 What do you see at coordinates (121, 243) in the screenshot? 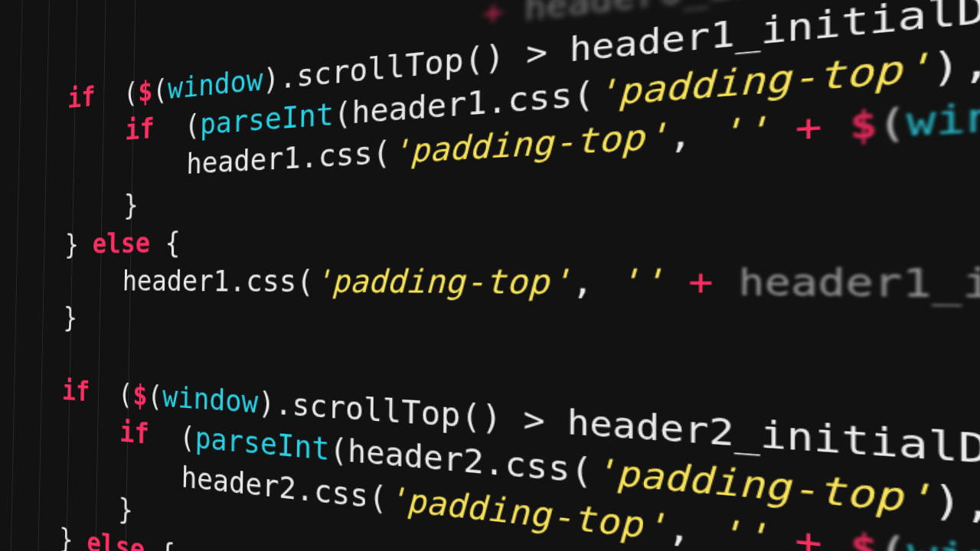
I see `code-token: else` at bounding box center [121, 243].